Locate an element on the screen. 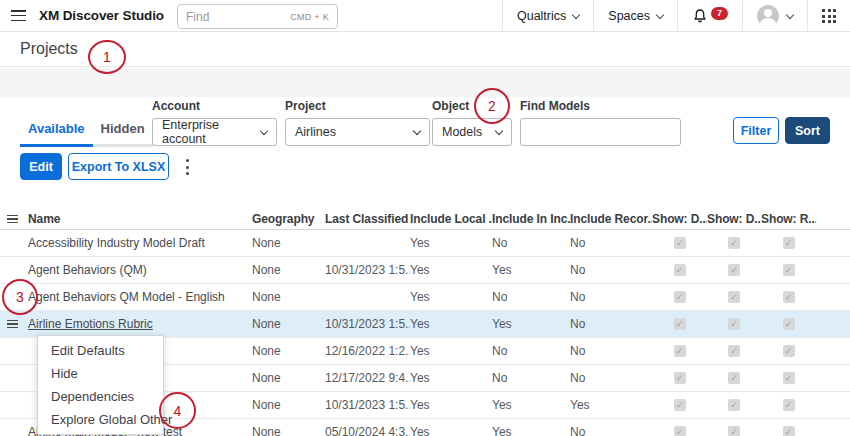 The height and width of the screenshot is (436, 850). model-name: Agent Behaviors QM Model - English is located at coordinates (140, 297).